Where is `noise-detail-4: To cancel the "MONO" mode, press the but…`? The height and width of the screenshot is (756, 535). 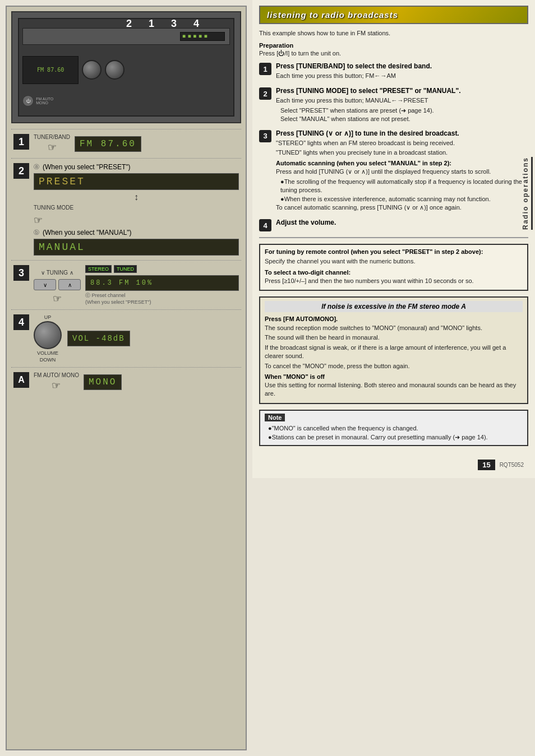 noise-detail-4: To cancel the "MONO" mode, press the but… is located at coordinates (394, 367).